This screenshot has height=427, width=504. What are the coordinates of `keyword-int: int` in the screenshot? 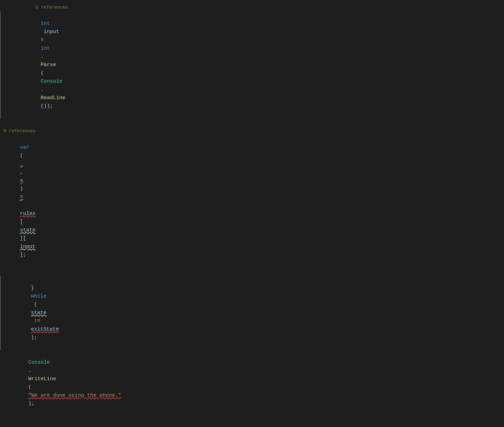 It's located at (45, 23).